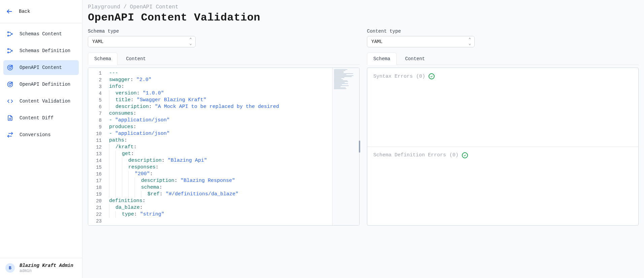 Image resolution: width=644 pixels, height=278 pixels. What do you see at coordinates (503, 155) in the screenshot?
I see `error-heading: Schema Definition Errors (0)` at bounding box center [503, 155].